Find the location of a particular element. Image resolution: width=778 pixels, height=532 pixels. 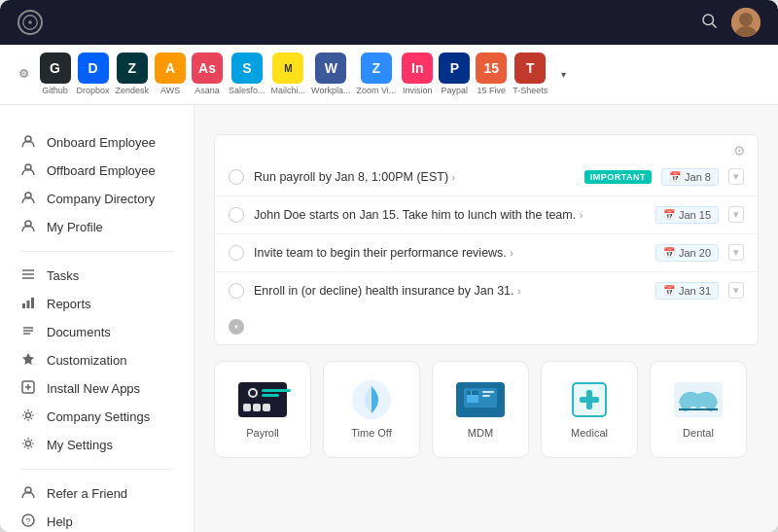

avatar is located at coordinates (746, 22).